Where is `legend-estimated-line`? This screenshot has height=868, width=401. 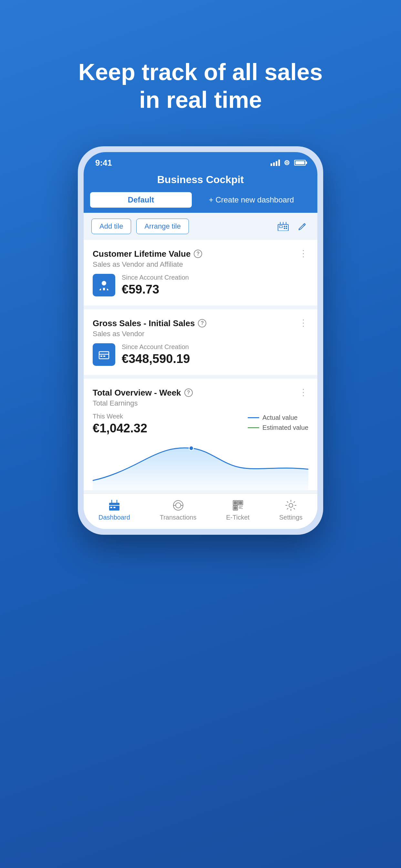 legend-estimated-line is located at coordinates (253, 428).